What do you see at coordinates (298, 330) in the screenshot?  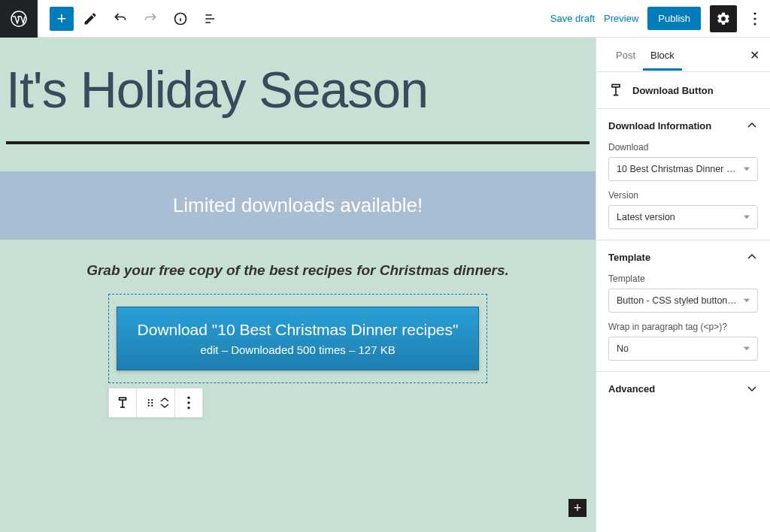 I see `download-title: Download "10 Best Christmas Dinner recip…` at bounding box center [298, 330].